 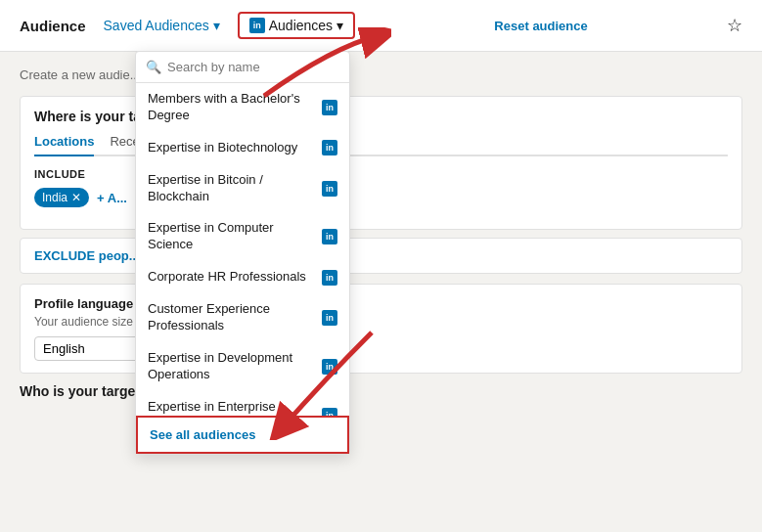 I want to click on dropdown-item-name: Expertise in Biotechnology, so click(x=235, y=149).